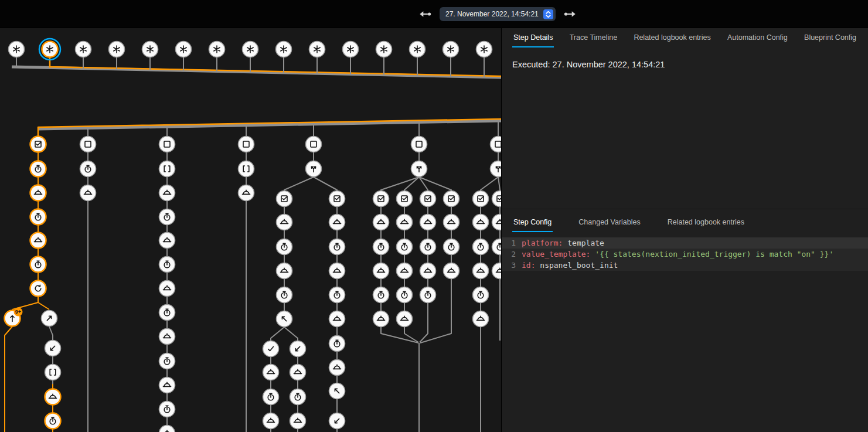 The width and height of the screenshot is (868, 432). I want to click on tab-related-logbook-entries: Related logbook entries, so click(672, 38).